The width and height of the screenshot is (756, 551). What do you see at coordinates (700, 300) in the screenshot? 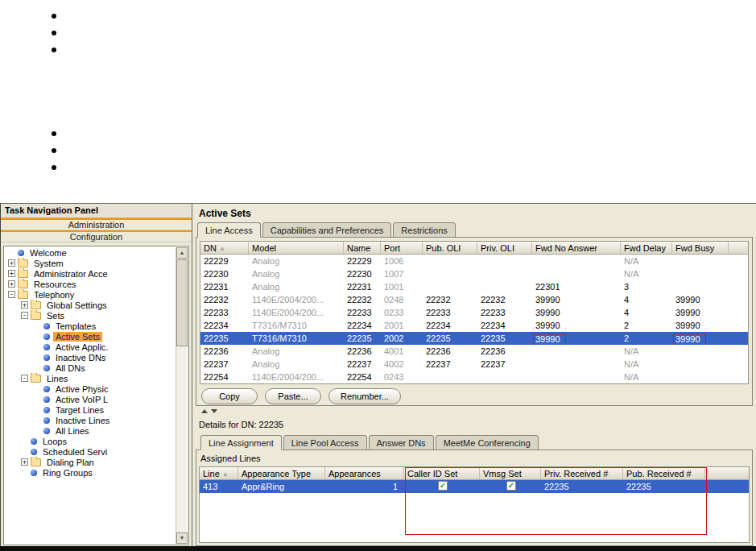
I see `cell: 39990` at bounding box center [700, 300].